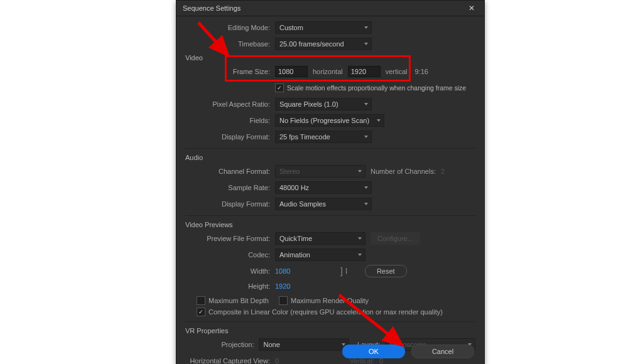  Describe the element at coordinates (330, 225) in the screenshot. I see `previews-section-title: Video Previews` at that location.